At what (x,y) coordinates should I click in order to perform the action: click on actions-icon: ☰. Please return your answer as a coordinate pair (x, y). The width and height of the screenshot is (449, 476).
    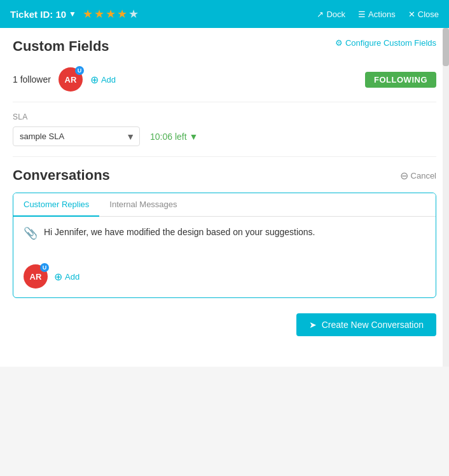
    Looking at the image, I should click on (362, 14).